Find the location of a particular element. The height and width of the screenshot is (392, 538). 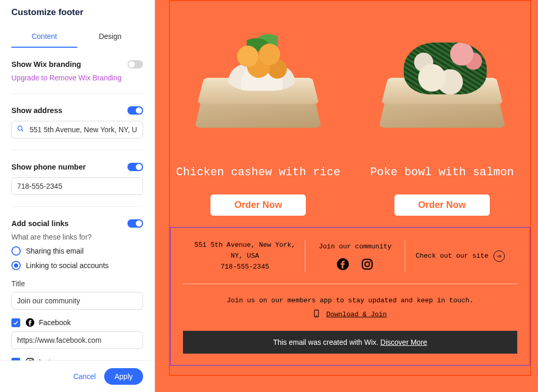

facebook-checkbox is located at coordinates (16, 323).